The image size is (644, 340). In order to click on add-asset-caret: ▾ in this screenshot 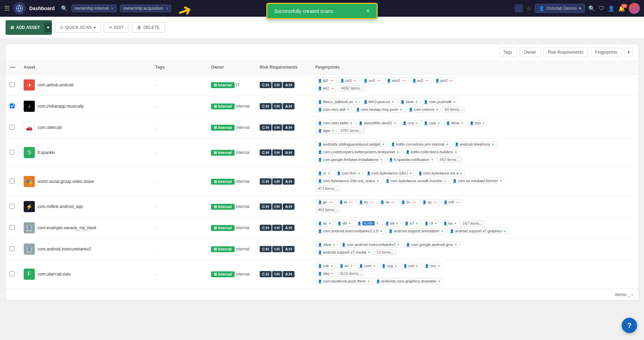, I will do `click(48, 28)`.